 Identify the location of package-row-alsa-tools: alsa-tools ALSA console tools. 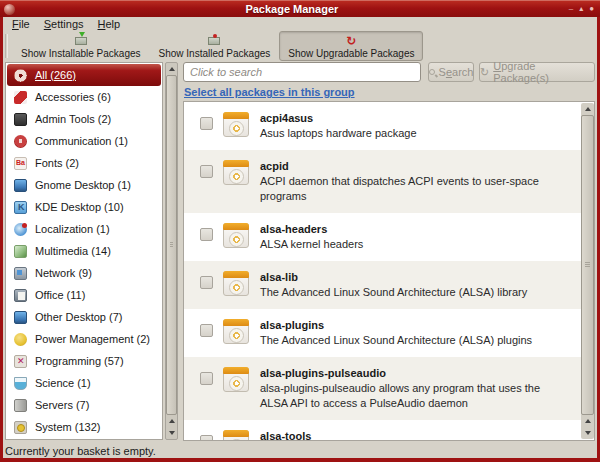
(382, 430).